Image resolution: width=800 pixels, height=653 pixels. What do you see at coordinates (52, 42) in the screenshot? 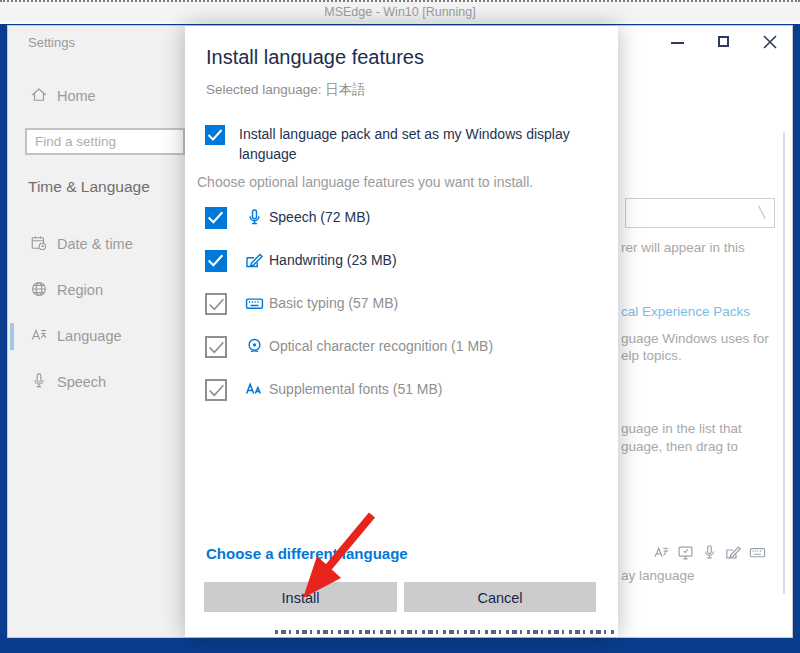
I see `app-title: Settings` at bounding box center [52, 42].